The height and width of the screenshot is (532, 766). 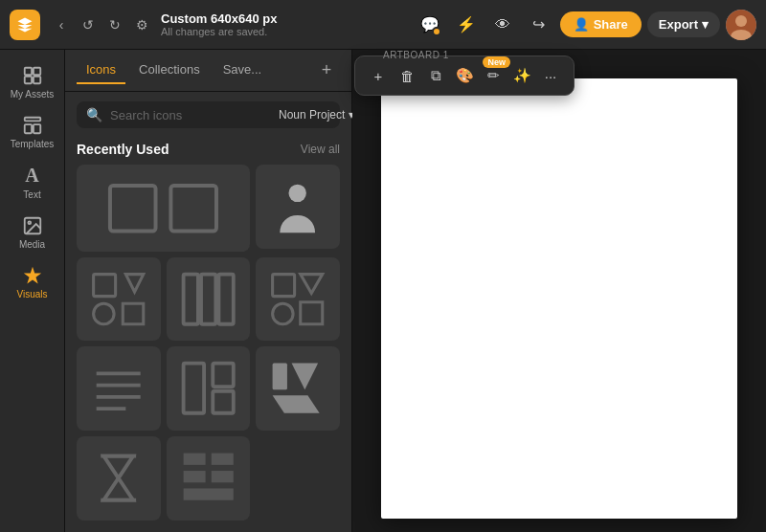 What do you see at coordinates (496, 62) in the screenshot?
I see `new-badge: New` at bounding box center [496, 62].